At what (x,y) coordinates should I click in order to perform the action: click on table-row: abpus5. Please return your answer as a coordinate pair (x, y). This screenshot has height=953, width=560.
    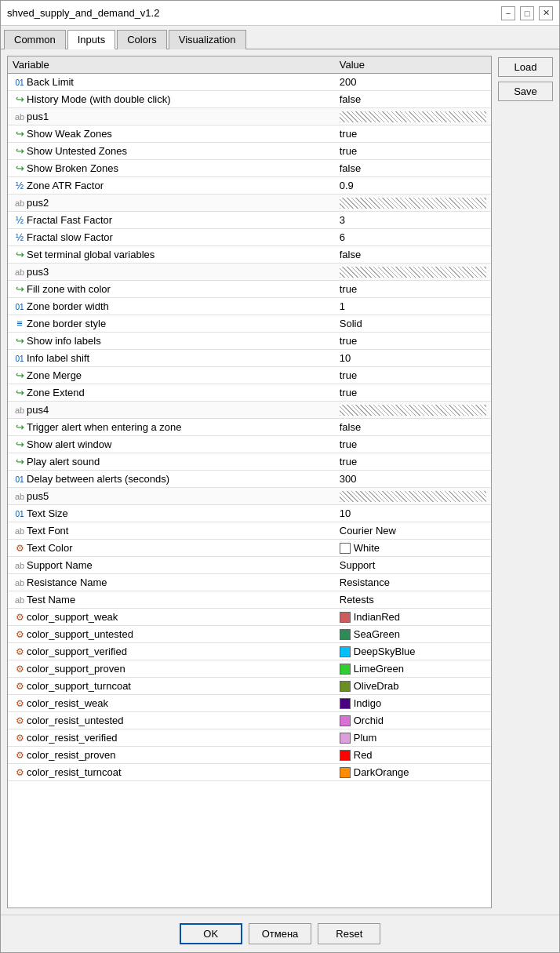
    Looking at the image, I should click on (249, 497).